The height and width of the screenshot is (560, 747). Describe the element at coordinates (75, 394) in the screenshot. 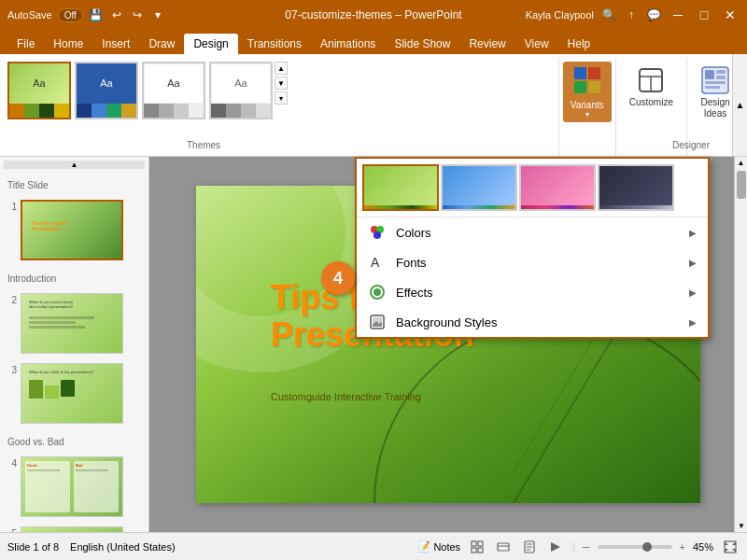

I see `slide-thumb-3: 3 What do you think of this presentation…` at that location.